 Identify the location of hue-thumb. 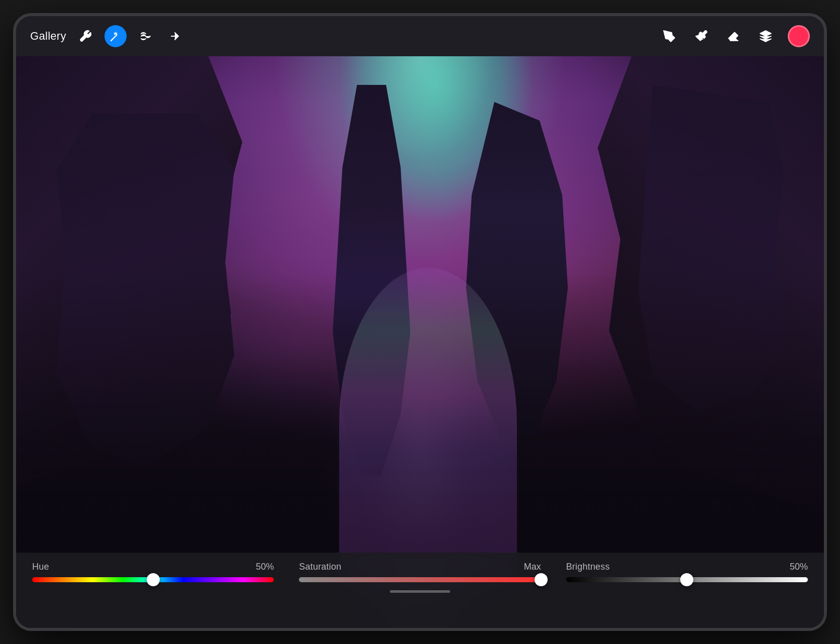
(153, 580).